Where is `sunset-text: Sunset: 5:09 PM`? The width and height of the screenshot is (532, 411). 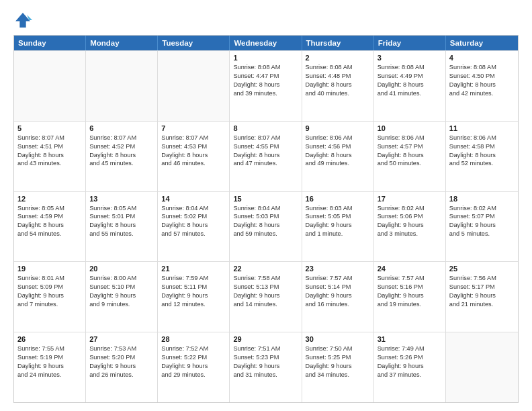 sunset-text: Sunset: 5:09 PM is located at coordinates (50, 287).